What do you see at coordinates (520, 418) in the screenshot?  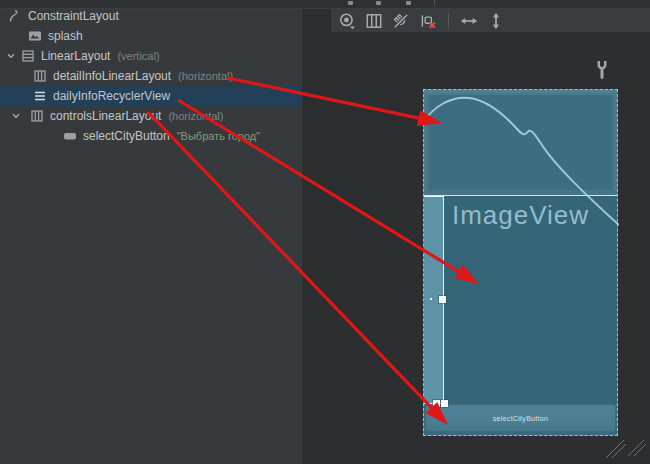 I see `select-city-button-preview-label: selectCityButton` at bounding box center [520, 418].